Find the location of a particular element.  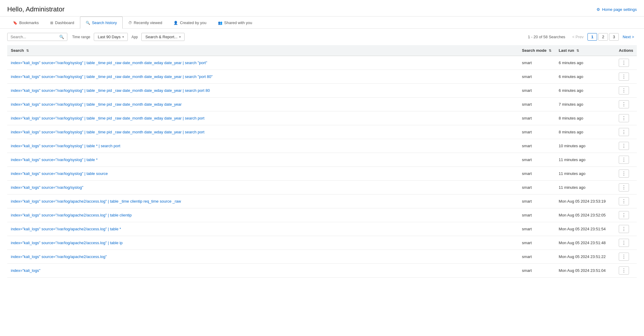

page-2-button: 2 is located at coordinates (603, 37).